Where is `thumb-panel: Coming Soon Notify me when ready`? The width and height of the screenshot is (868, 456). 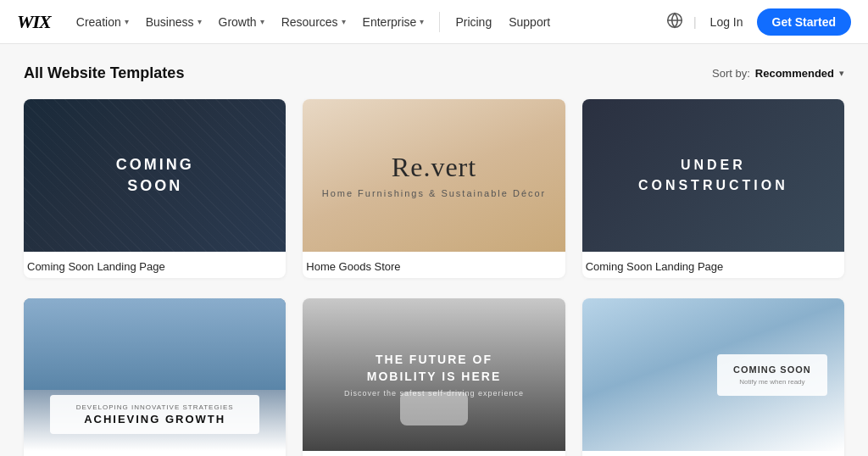
thumb-panel: Coming Soon Notify me when ready is located at coordinates (772, 375).